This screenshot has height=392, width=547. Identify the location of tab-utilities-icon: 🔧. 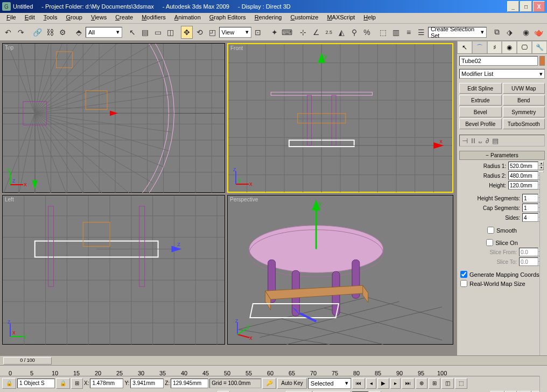
(539, 47).